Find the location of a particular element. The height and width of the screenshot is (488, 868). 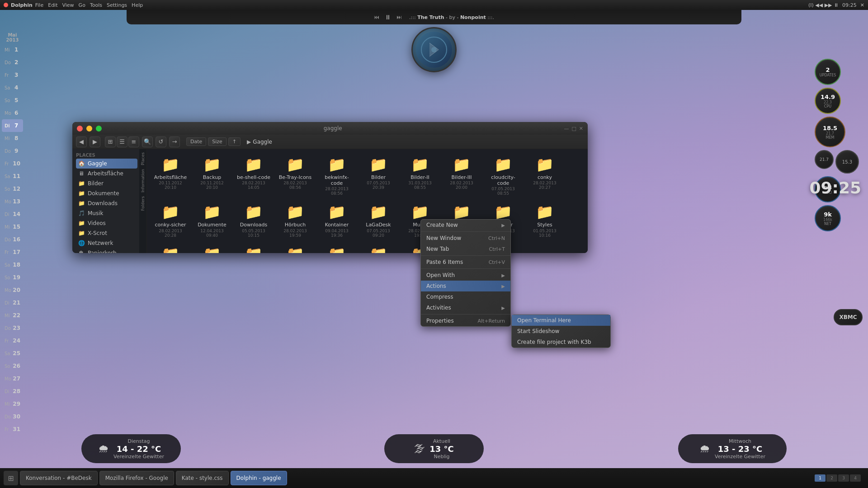

taskbar-kate: Kate - style.css is located at coordinates (203, 478).